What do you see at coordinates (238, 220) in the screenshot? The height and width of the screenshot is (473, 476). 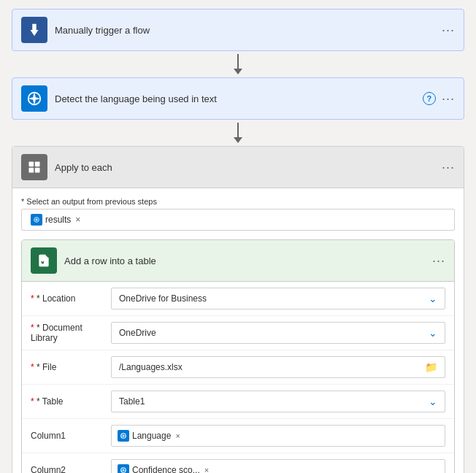 I see `output-select-input: results ×` at bounding box center [238, 220].